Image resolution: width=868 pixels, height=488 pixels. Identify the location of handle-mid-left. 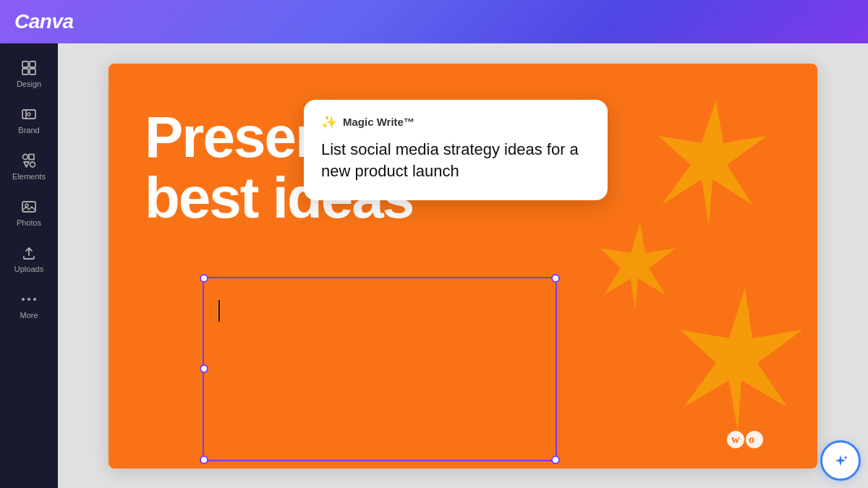
(204, 369).